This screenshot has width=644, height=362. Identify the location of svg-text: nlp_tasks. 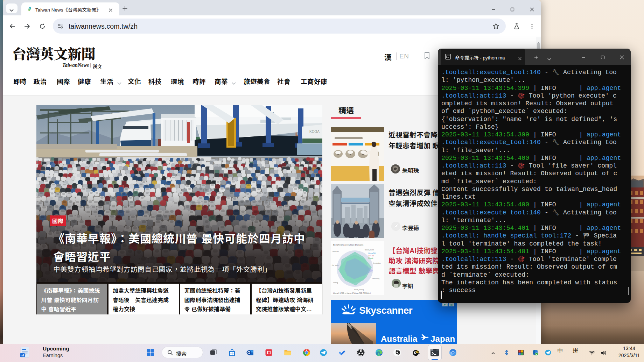
(335, 265).